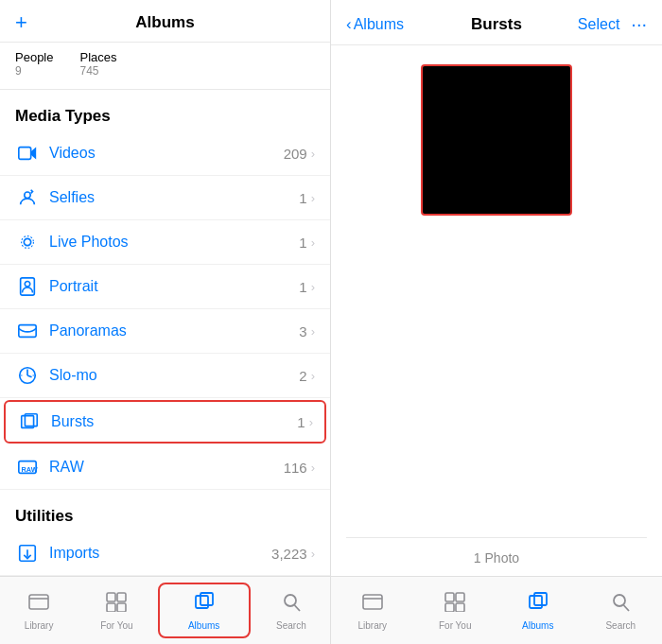 The image size is (662, 644). Describe the element at coordinates (174, 422) in the screenshot. I see `bursts-label: Bursts` at that location.